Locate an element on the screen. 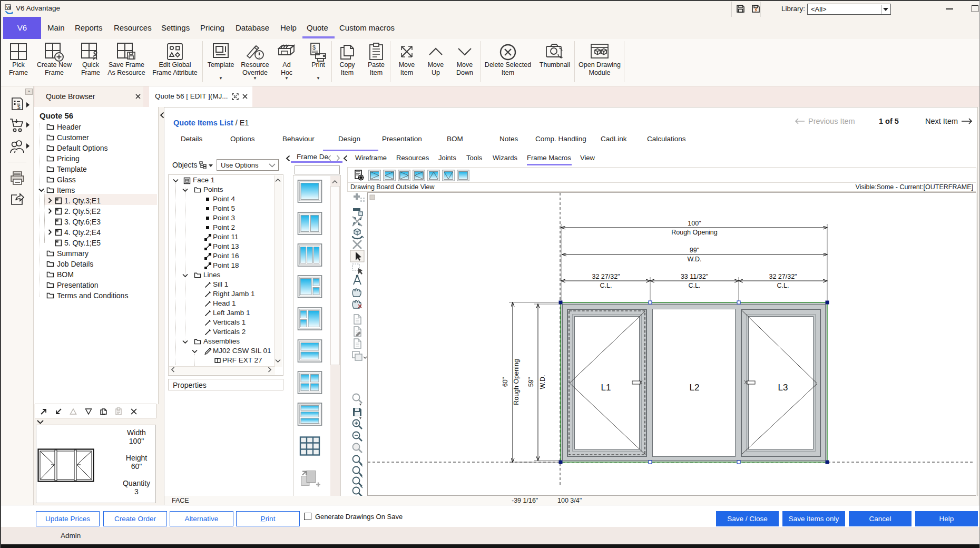 This screenshot has height=548, width=980. svg-text: 99" is located at coordinates (694, 250).